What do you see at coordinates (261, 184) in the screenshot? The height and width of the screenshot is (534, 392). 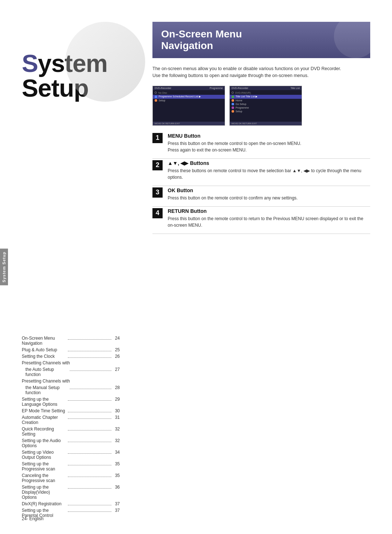 I see `steps-container: 1MENU ButtonPress this button on the rem…` at bounding box center [261, 184].